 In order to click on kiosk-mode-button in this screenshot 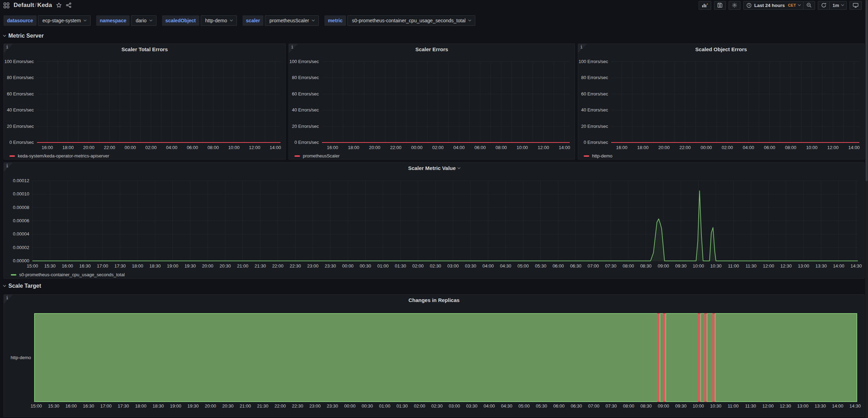, I will do `click(856, 6)`.